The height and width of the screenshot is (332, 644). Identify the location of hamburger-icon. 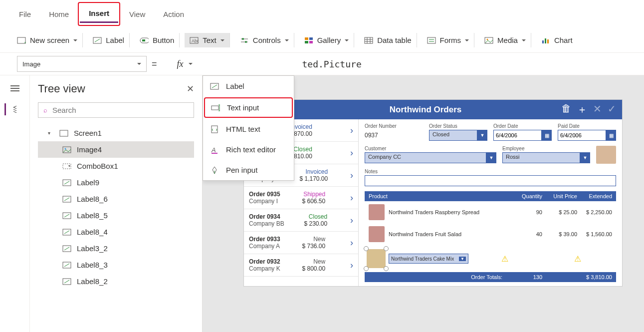
(15, 88).